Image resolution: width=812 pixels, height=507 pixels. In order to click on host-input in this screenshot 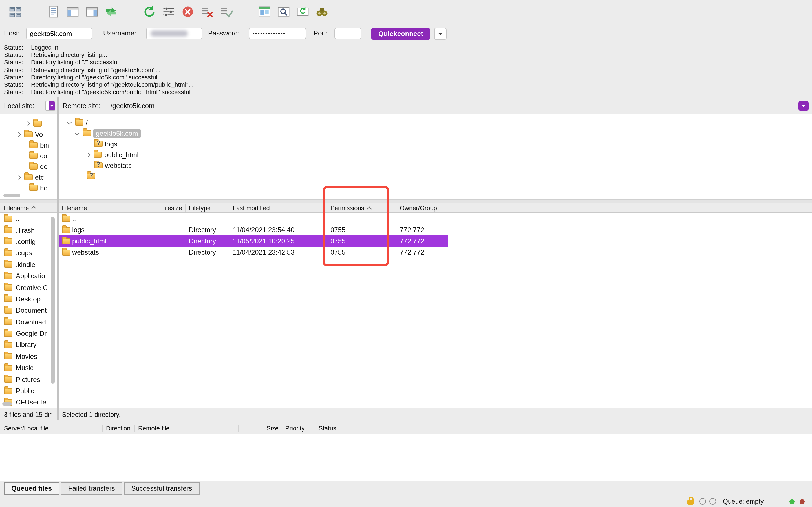, I will do `click(59, 34)`.